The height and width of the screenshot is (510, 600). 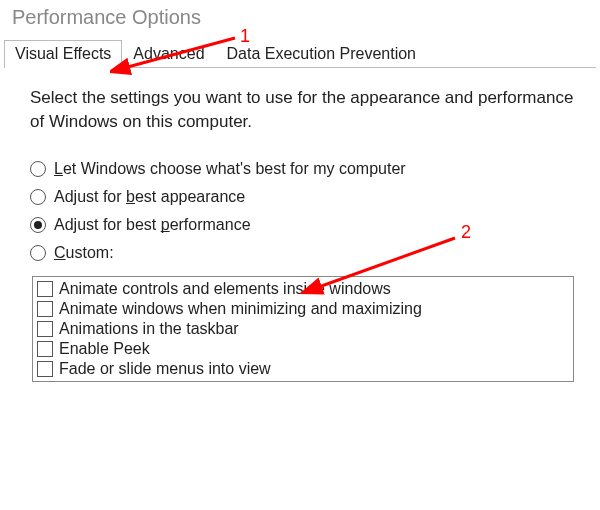 I want to click on list-item-label: Enable Peek, so click(x=104, y=349).